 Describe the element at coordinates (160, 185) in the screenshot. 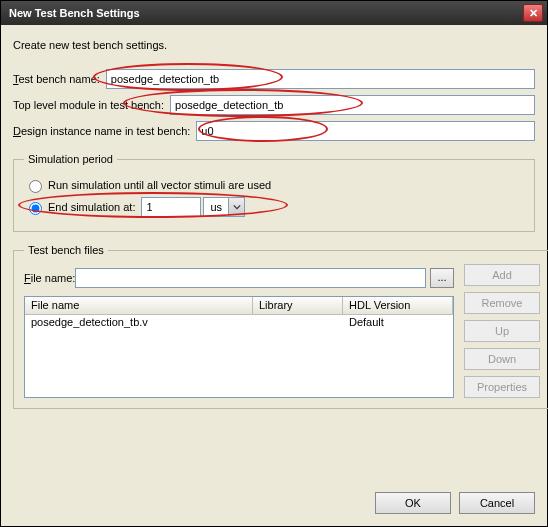

I see `radio-run-label: Run simulation until all vector stimuli …` at that location.